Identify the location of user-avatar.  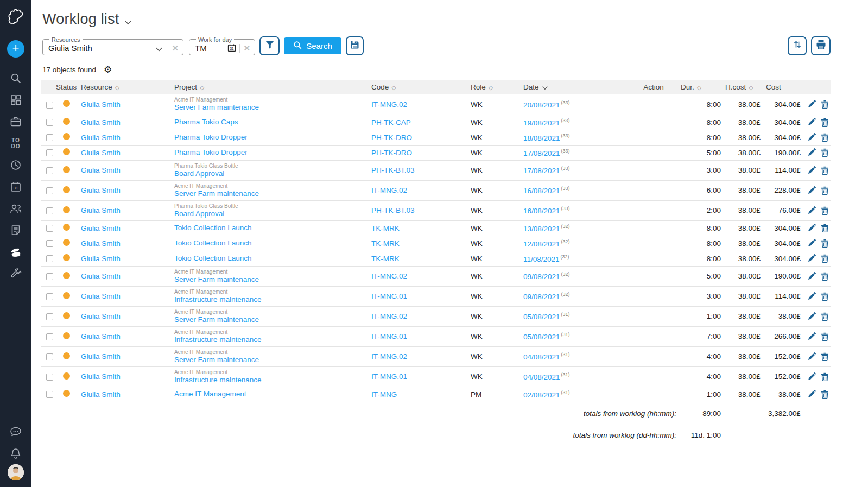
(16, 472).